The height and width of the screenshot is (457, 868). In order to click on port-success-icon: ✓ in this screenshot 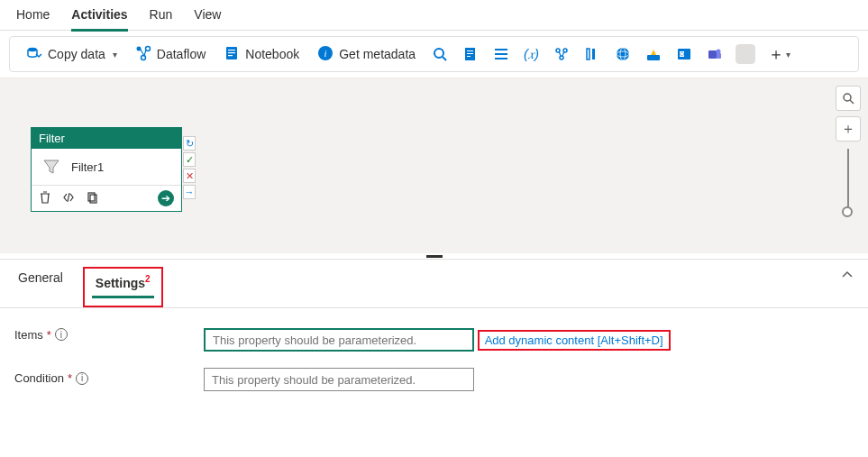, I will do `click(189, 160)`.